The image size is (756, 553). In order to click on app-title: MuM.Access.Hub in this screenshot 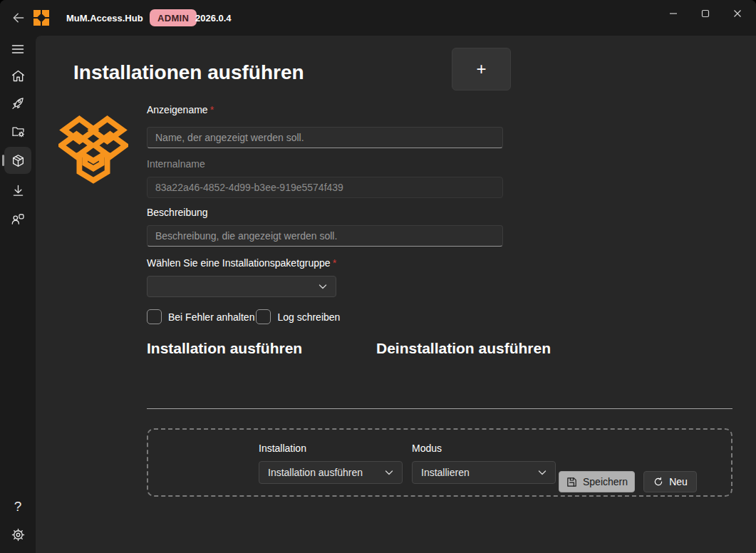, I will do `click(105, 18)`.